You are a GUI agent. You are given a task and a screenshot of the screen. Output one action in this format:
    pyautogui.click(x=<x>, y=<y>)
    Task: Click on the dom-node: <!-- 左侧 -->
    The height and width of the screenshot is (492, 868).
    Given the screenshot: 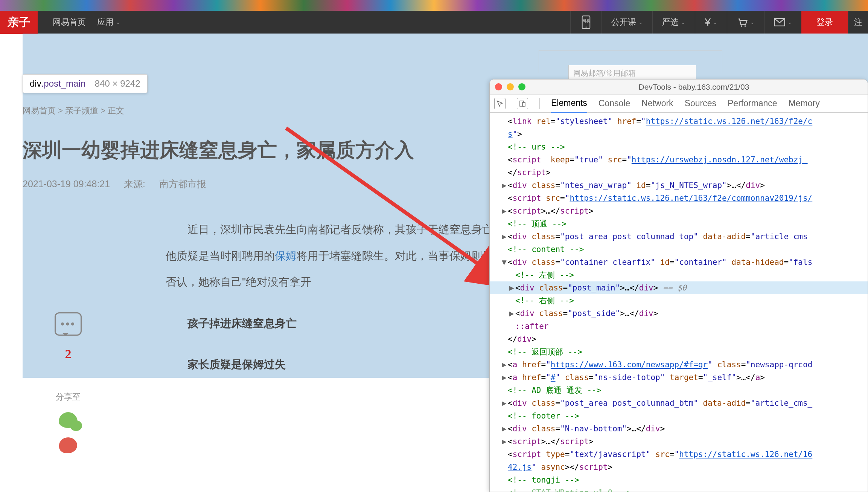 What is the action you would take?
    pyautogui.click(x=679, y=275)
    